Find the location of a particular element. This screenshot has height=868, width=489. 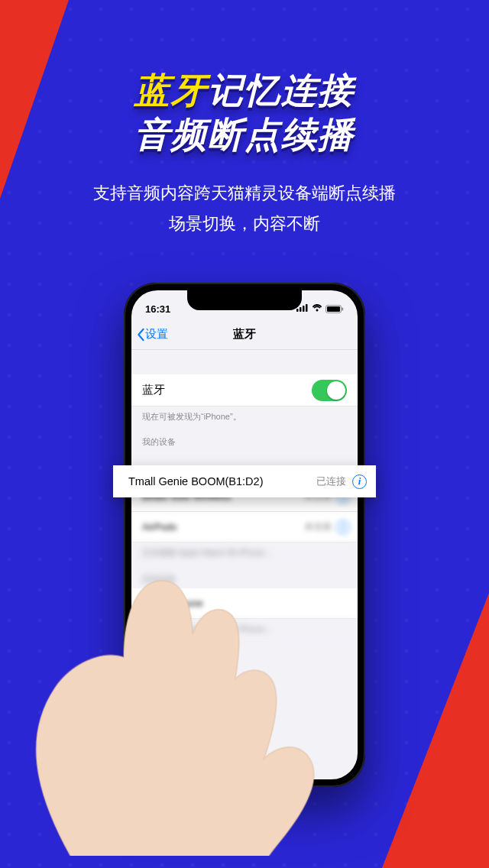

bluetooth-toggle-row: 蓝牙 is located at coordinates (244, 390).